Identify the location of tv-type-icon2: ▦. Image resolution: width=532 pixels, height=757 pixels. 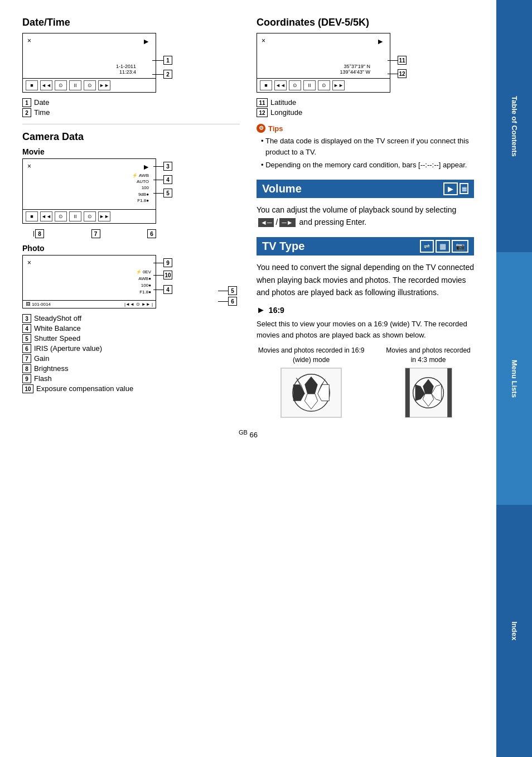
(443, 247).